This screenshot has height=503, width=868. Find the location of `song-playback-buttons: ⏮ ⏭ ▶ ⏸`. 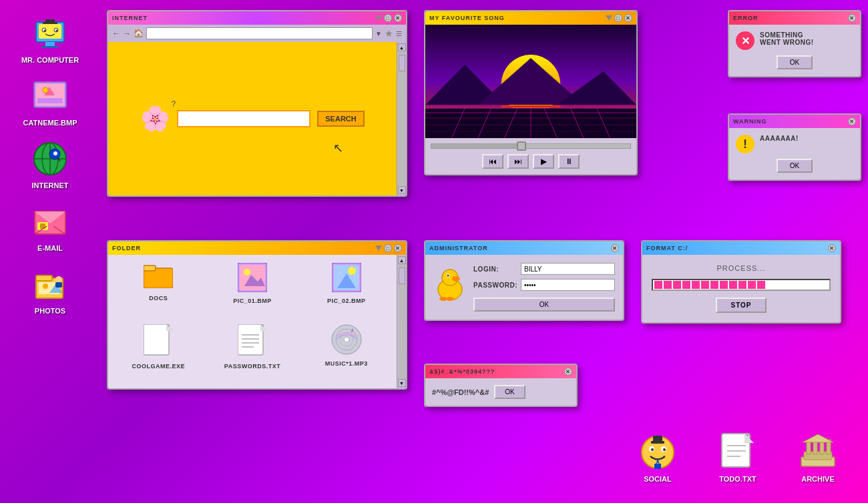

song-playback-buttons: ⏮ ⏭ ▶ ⏸ is located at coordinates (531, 161).